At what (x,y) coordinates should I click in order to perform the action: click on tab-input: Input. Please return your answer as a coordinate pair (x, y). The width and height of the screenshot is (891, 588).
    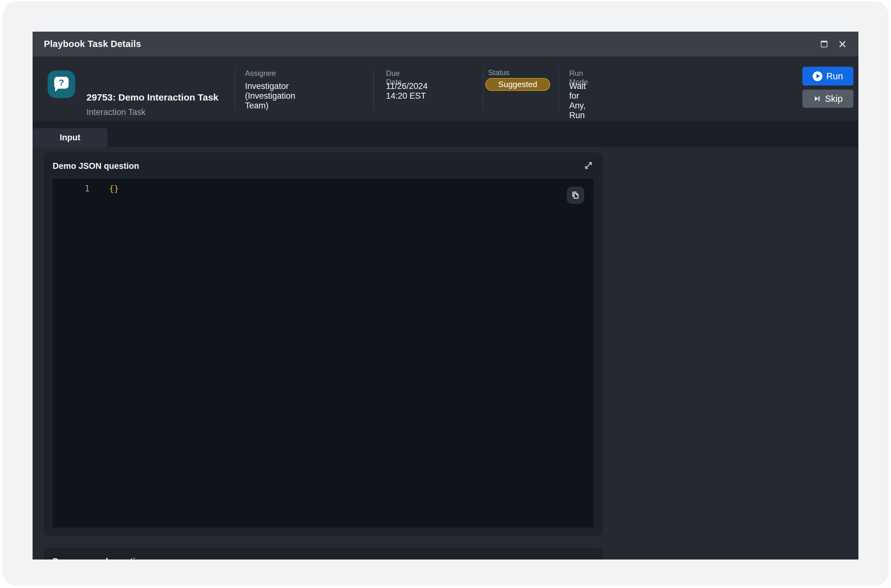
    Looking at the image, I should click on (70, 138).